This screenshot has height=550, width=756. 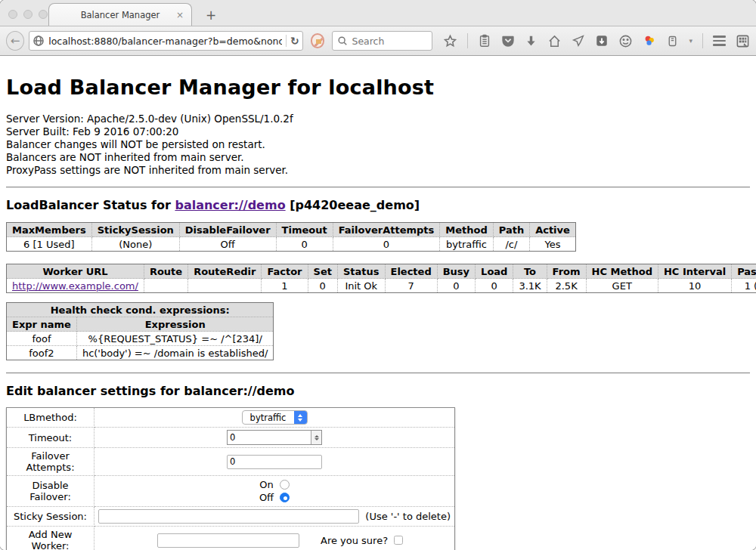 I want to click on colorway-extension-icon, so click(x=649, y=41).